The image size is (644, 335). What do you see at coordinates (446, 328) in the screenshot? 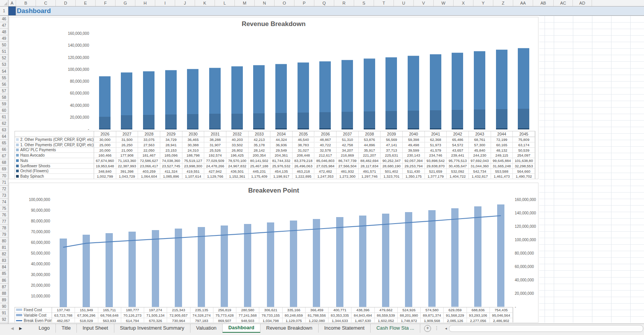
I see `scrollbar-left-arrow-icon: ◂` at bounding box center [446, 328].